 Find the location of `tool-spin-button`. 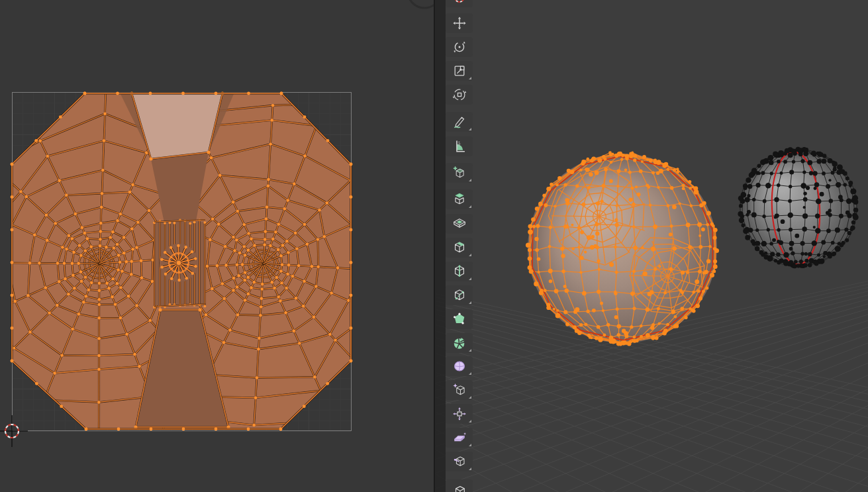

tool-spin-button is located at coordinates (459, 343).